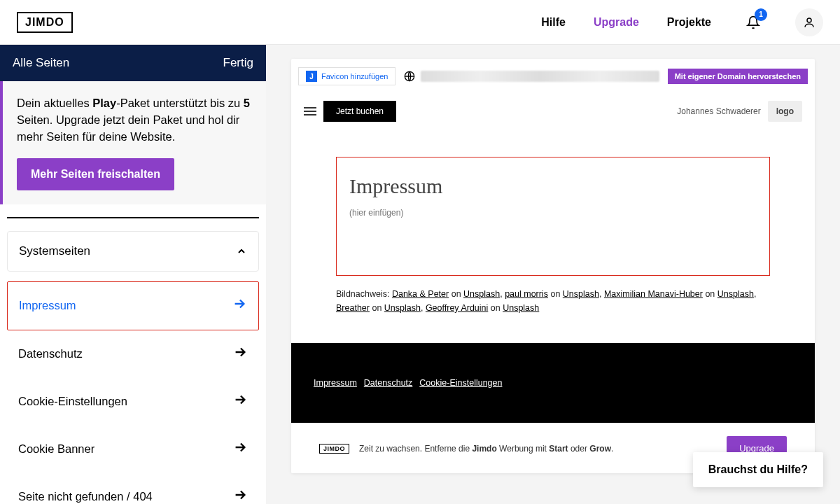  Describe the element at coordinates (133, 393) in the screenshot. I see `page-list: ImpressumDatenschutzCookie-Einstellungen…` at that location.